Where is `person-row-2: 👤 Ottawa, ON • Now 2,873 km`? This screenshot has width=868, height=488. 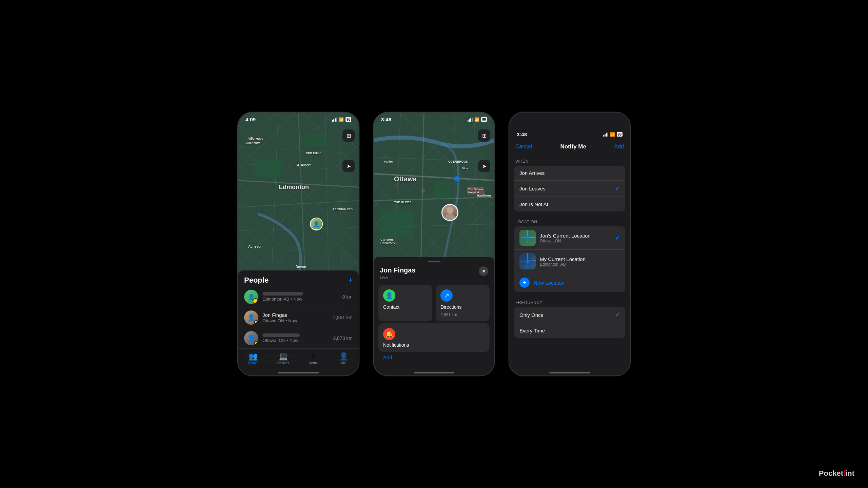 person-row-2: 👤 Ottawa, ON • Now 2,873 km is located at coordinates (298, 338).